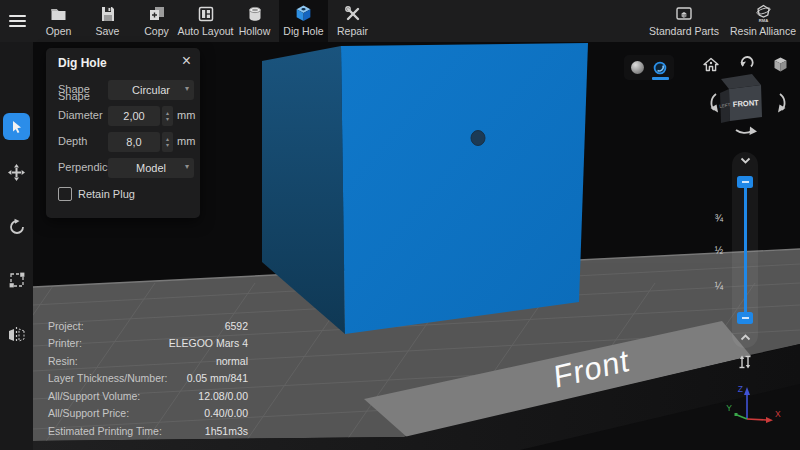 The width and height of the screenshot is (800, 450). I want to click on solid-render-icon, so click(638, 68).